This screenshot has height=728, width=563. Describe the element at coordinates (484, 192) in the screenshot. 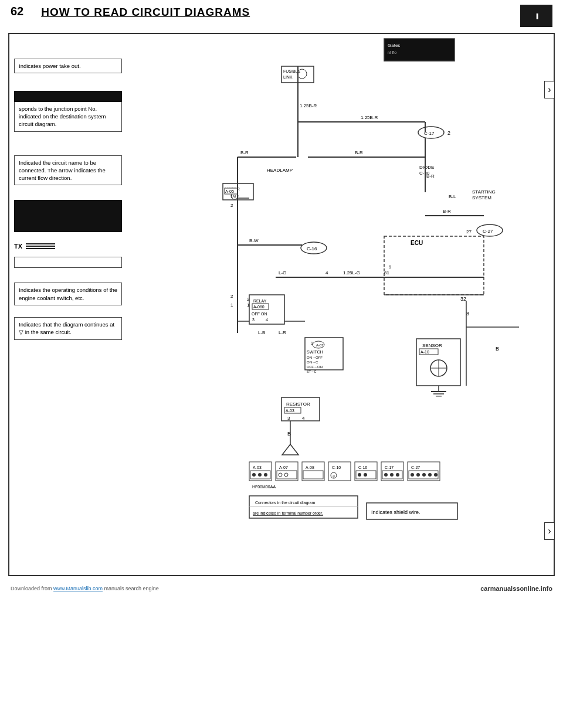

I see `svg-text: STARTING` at that location.